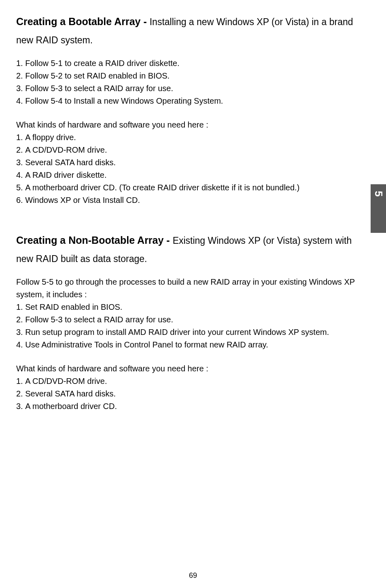  What do you see at coordinates (193, 169) in the screenshot?
I see `section1-needs: 1. A floppy drive. 2. A CD/DVD-ROM drive…` at bounding box center [193, 169].